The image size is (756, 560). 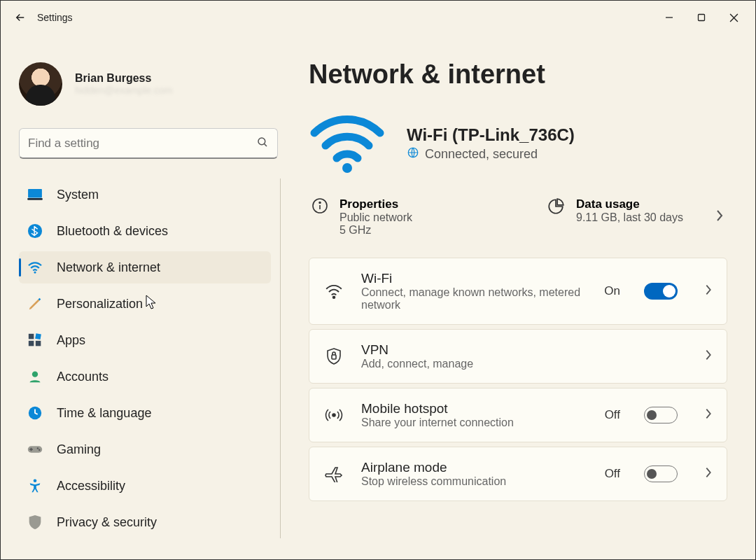 I want to click on data-usage-line: 9.11 GB, last 30 days, so click(x=630, y=218).